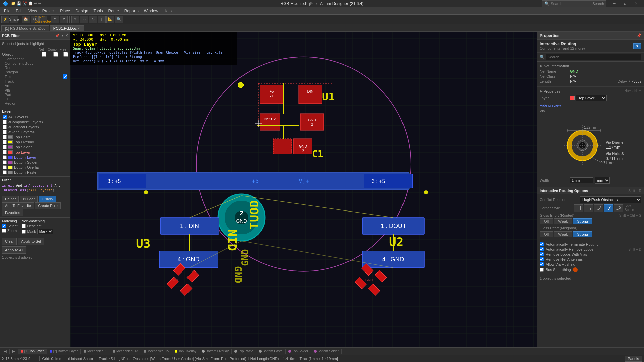 This screenshot has width=644, height=362. What do you see at coordinates (65, 77) in the screenshot?
I see `check-text-comp` at bounding box center [65, 77].